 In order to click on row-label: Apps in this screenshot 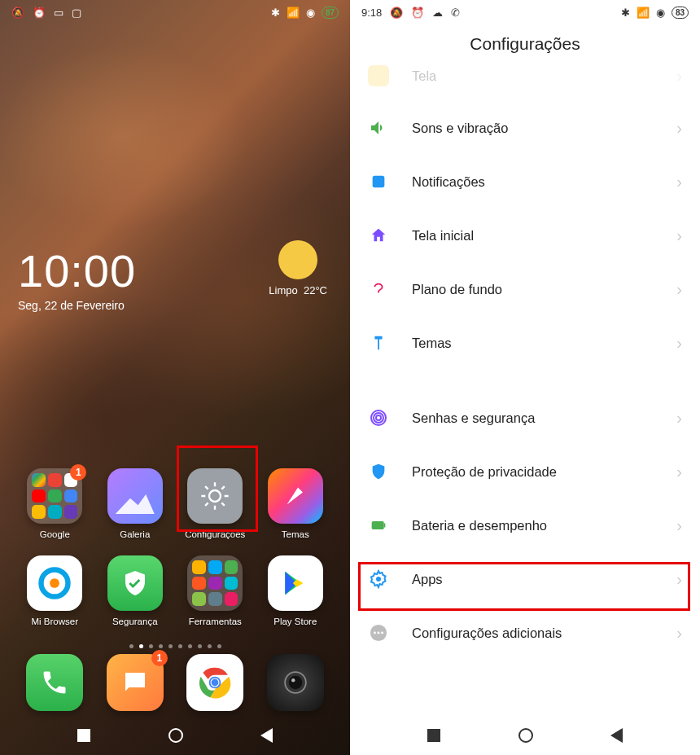, I will do `click(544, 580)`.